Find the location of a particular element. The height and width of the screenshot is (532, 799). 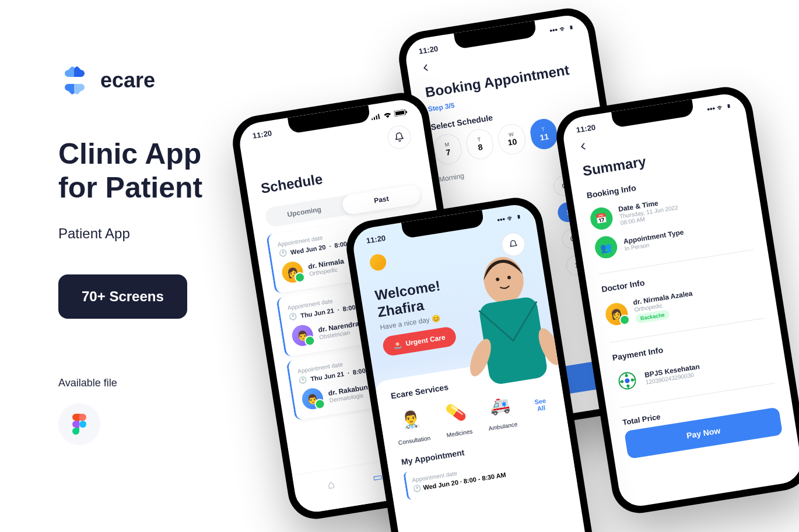

see-all-link: See All is located at coordinates (541, 404).